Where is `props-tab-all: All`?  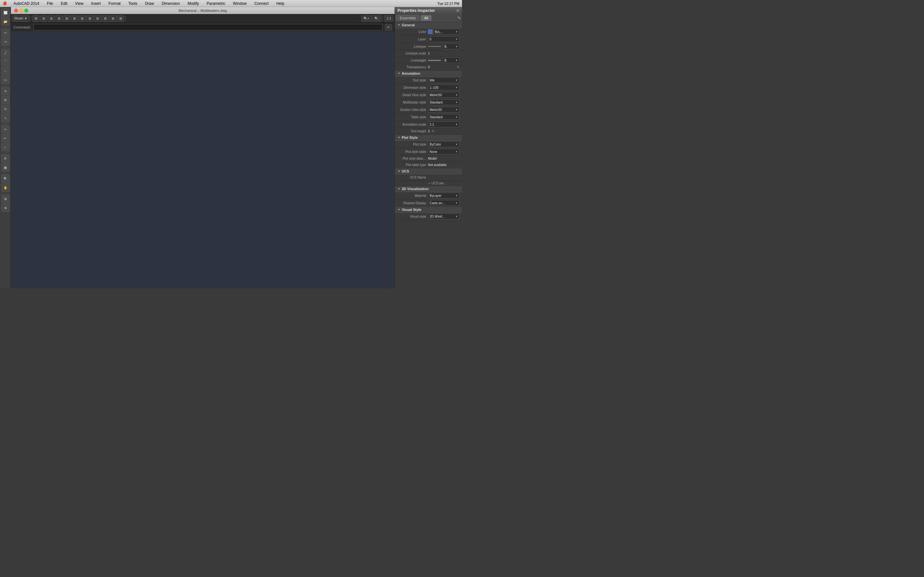
props-tab-all: All is located at coordinates (426, 18).